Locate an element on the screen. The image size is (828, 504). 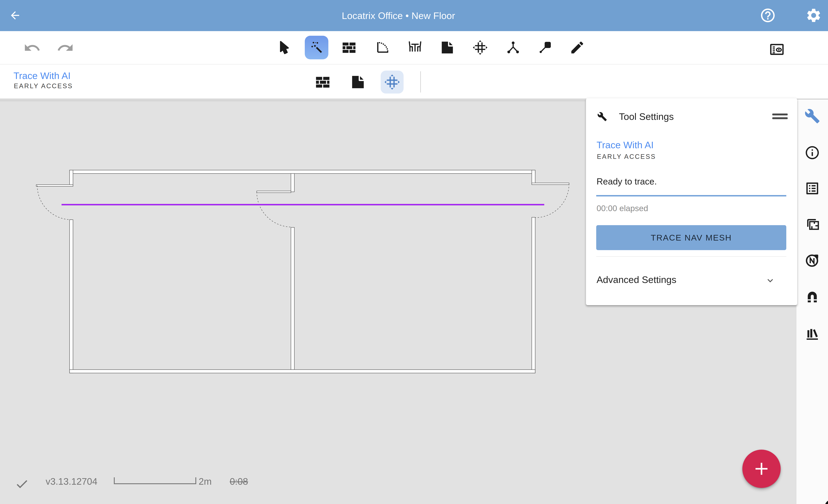
tool-settings-panel: Tool Settings Trace With AI EARLY ACCESS… is located at coordinates (692, 202).